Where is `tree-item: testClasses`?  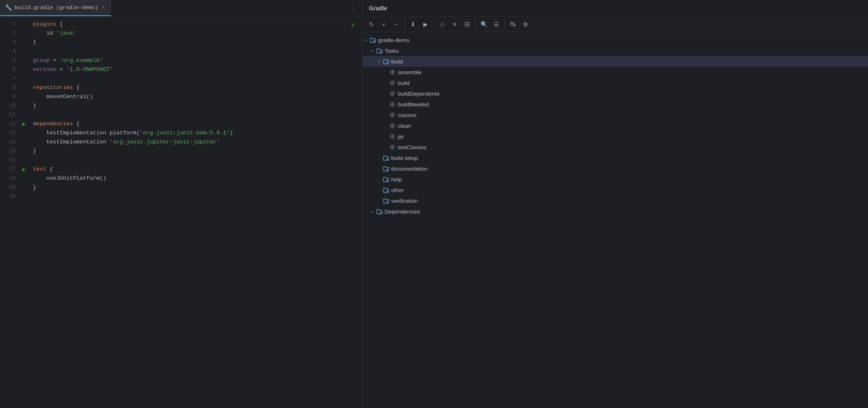 tree-item: testClasses is located at coordinates (615, 147).